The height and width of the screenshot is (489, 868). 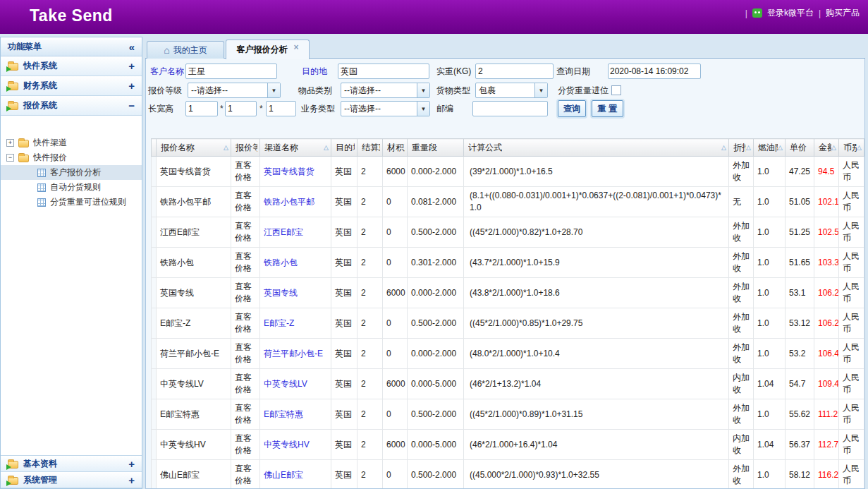 I want to click on col-header-volume: 材积系数, so click(x=395, y=148).